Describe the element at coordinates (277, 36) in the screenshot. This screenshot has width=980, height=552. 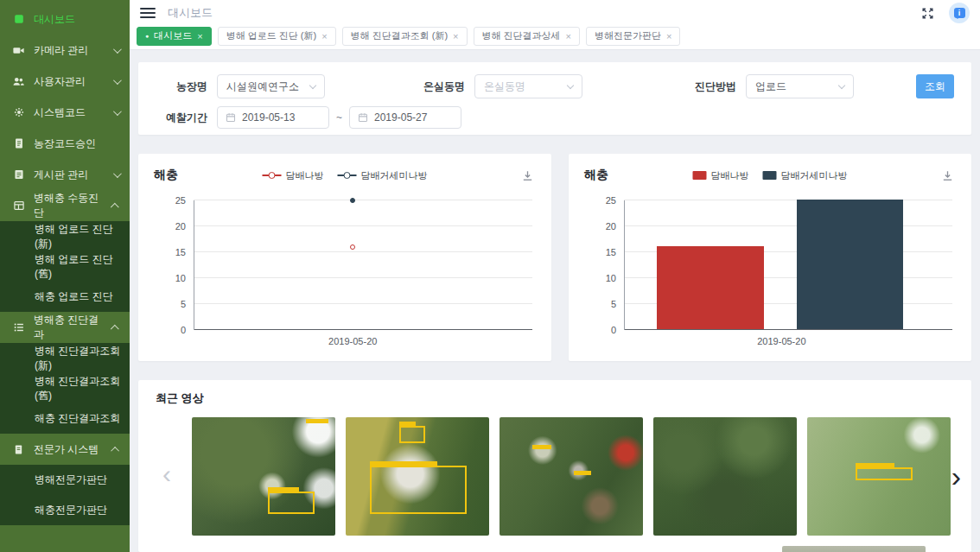
I see `tab-disease-upload-new: 병해 업로드 진단 (新) ×` at that location.